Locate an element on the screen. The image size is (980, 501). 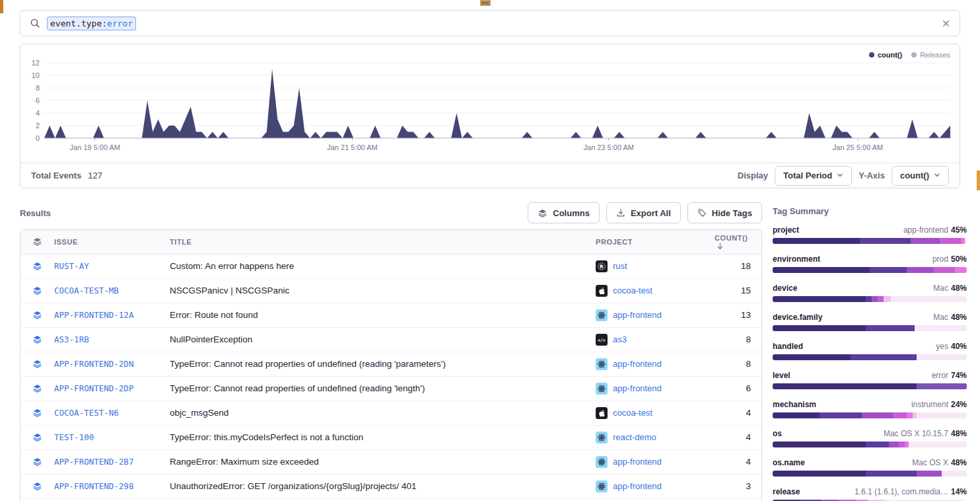
tag-key: device.family is located at coordinates (798, 317).